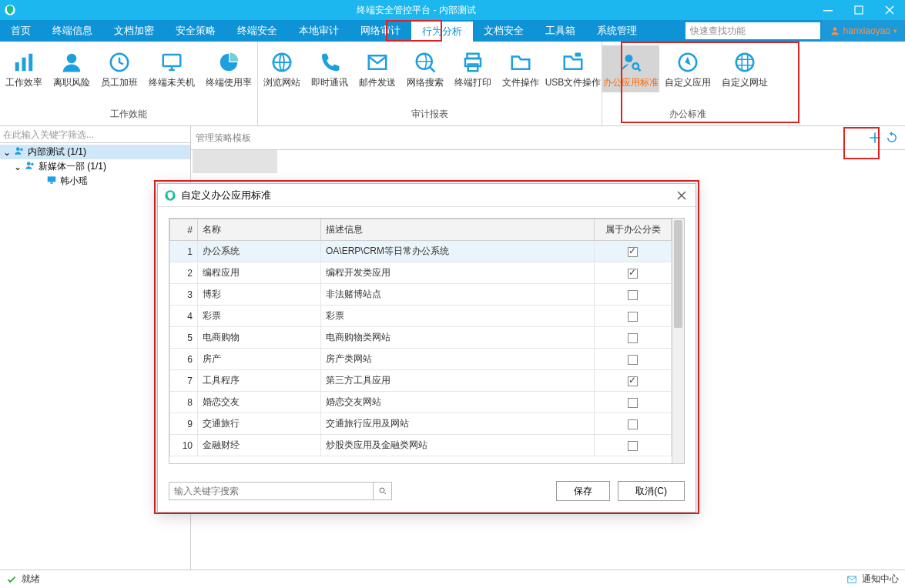 Image resolution: width=905 pixels, height=588 pixels. I want to click on ribbon-自定义网址: 自定义网址, so click(745, 69).